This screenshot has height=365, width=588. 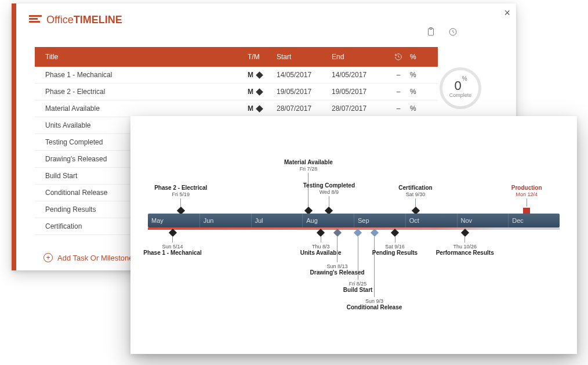 I want to click on month-tick: Oct, so click(x=431, y=221).